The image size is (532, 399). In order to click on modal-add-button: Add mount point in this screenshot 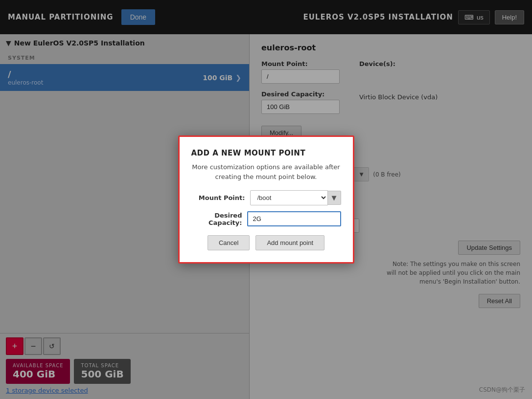, I will do `click(290, 243)`.